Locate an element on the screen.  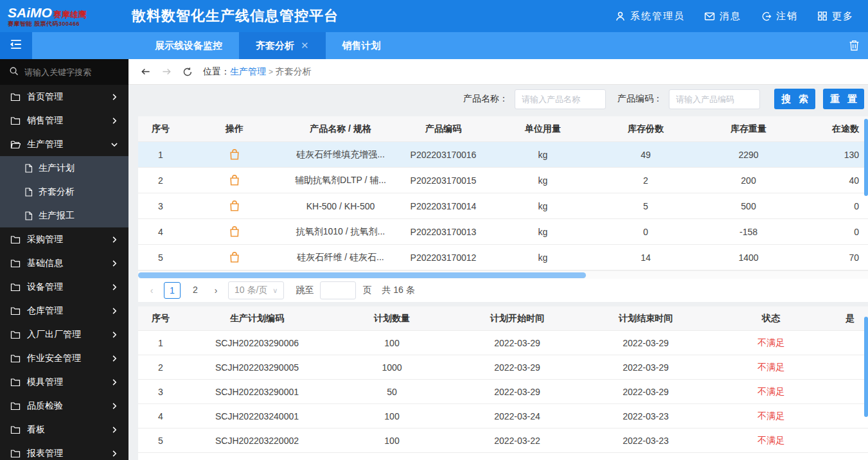
sidebar-subitem-label: 齐套分析 is located at coordinates (57, 192).